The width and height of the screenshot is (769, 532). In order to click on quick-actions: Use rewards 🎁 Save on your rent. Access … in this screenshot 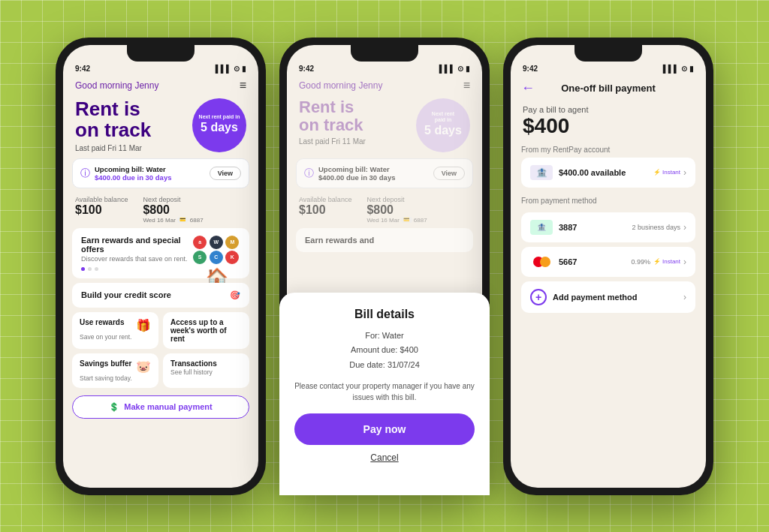, I will do `click(161, 353)`.